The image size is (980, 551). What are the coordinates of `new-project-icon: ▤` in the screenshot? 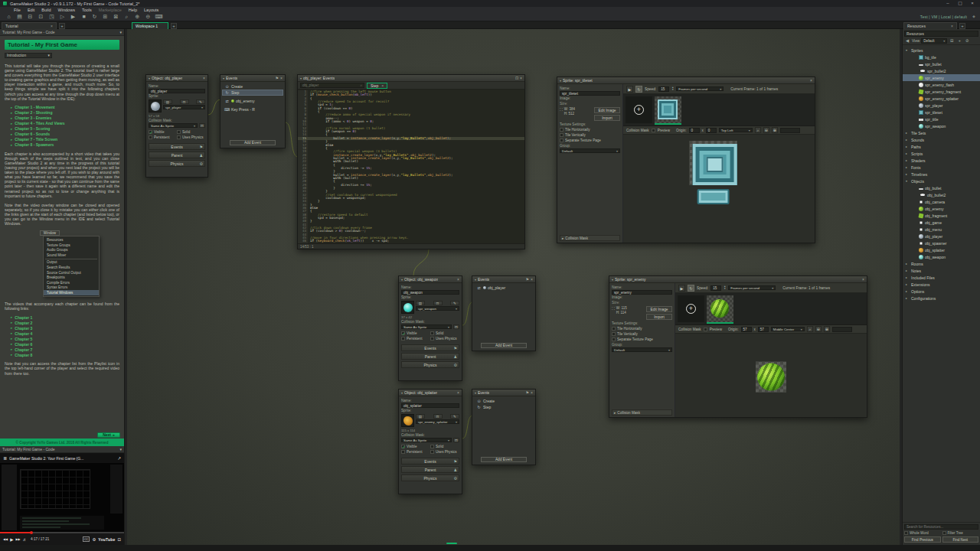 It's located at (20, 17).